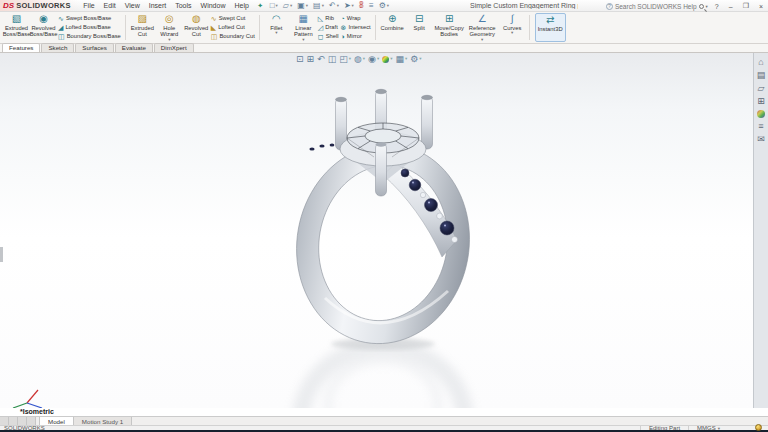 The image size is (768, 432). Describe the element at coordinates (184, 6) in the screenshot. I see `menu-tools: Tools` at that location.